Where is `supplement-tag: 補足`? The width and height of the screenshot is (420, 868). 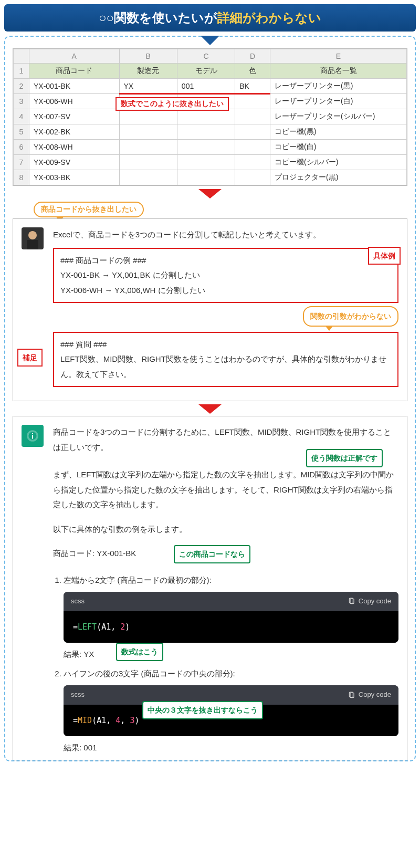 supplement-tag: 補足 is located at coordinates (30, 358).